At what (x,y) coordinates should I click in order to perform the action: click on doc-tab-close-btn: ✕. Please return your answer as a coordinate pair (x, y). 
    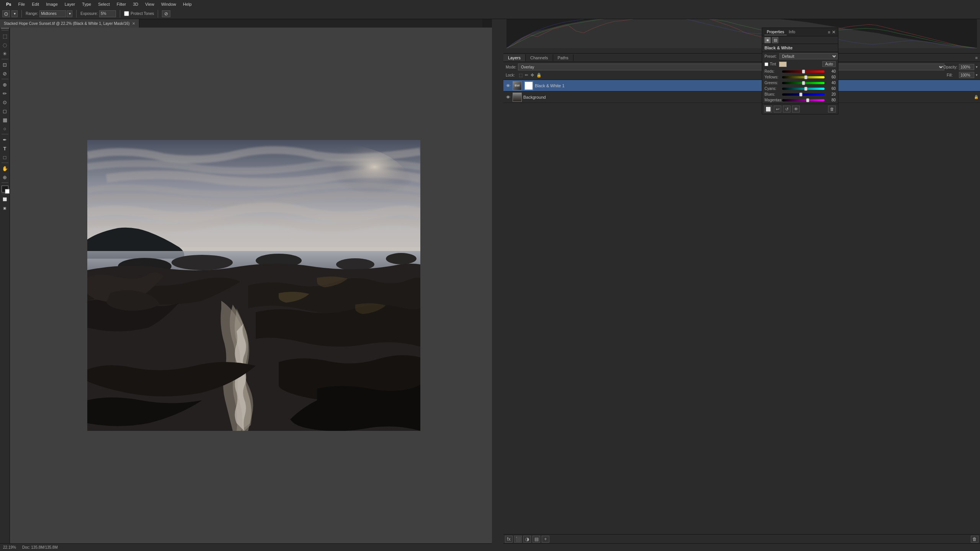
    Looking at the image, I should click on (134, 24).